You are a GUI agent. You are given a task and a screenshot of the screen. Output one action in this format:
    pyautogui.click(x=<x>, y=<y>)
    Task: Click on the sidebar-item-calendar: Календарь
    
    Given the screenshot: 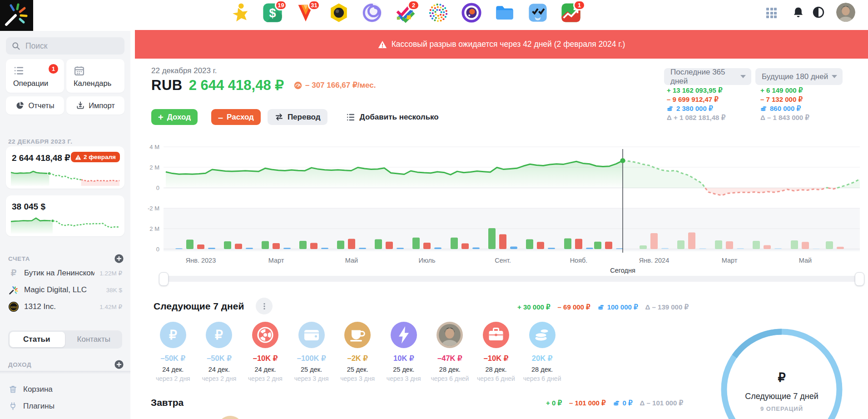 What is the action you would take?
    pyautogui.click(x=95, y=76)
    